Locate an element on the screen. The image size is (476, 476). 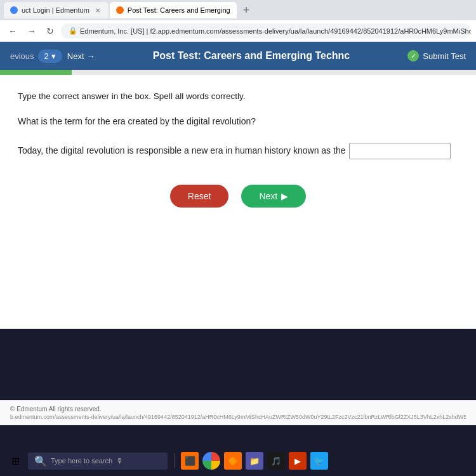
url-text: Edmentum, Inc. [US] | f2.app.edmentum.co… is located at coordinates (275, 31).